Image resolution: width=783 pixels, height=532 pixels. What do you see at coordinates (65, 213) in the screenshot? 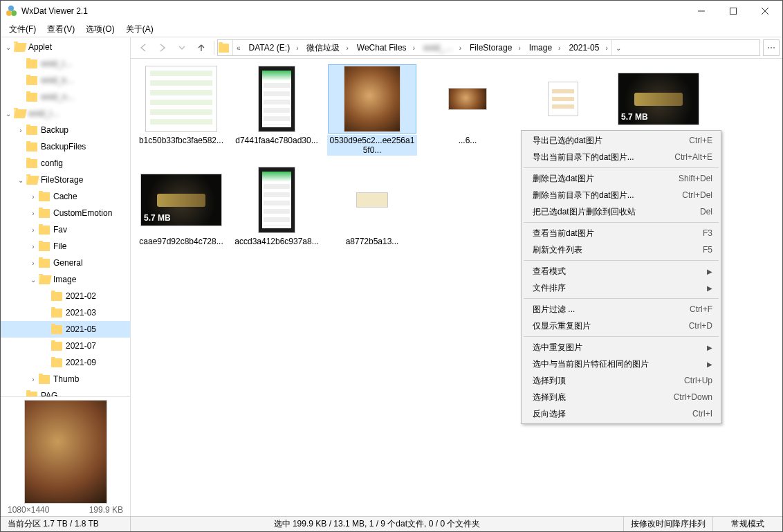
I see `tree-item: ›CustomEmotion` at bounding box center [65, 213].